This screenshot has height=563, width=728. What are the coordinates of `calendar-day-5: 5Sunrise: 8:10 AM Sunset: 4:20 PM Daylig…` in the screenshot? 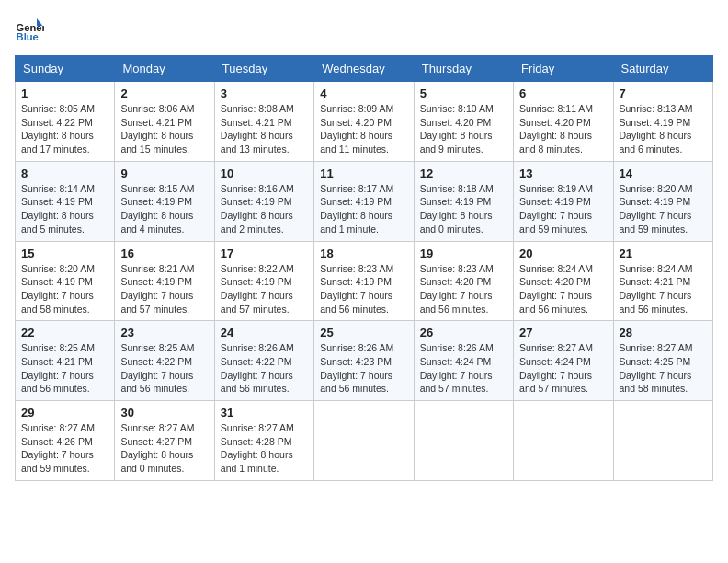 It's located at (463, 121).